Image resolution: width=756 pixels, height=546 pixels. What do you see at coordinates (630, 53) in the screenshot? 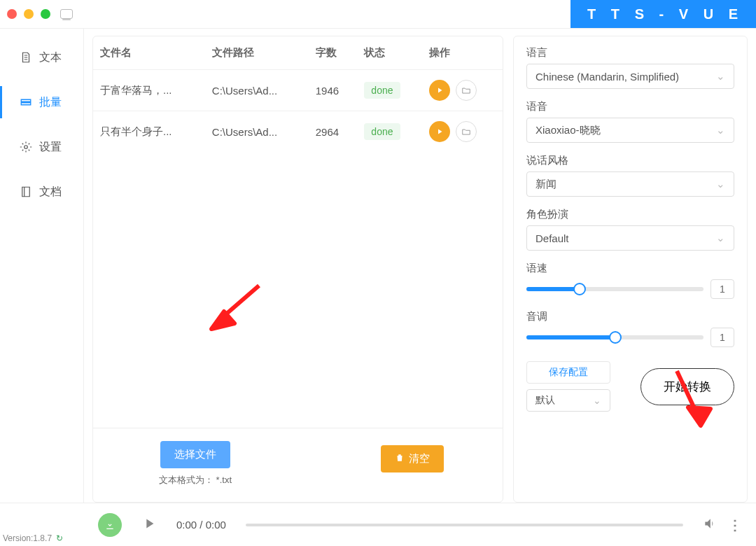
I see `language-label: 语言` at bounding box center [630, 53].